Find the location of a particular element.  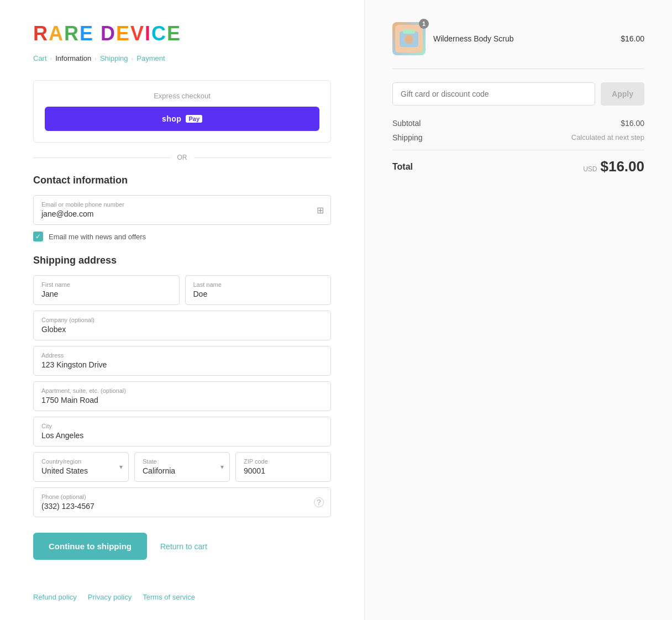

apt-field: Apartment, suite, etc. (optional) 1750 M… is located at coordinates (182, 396).